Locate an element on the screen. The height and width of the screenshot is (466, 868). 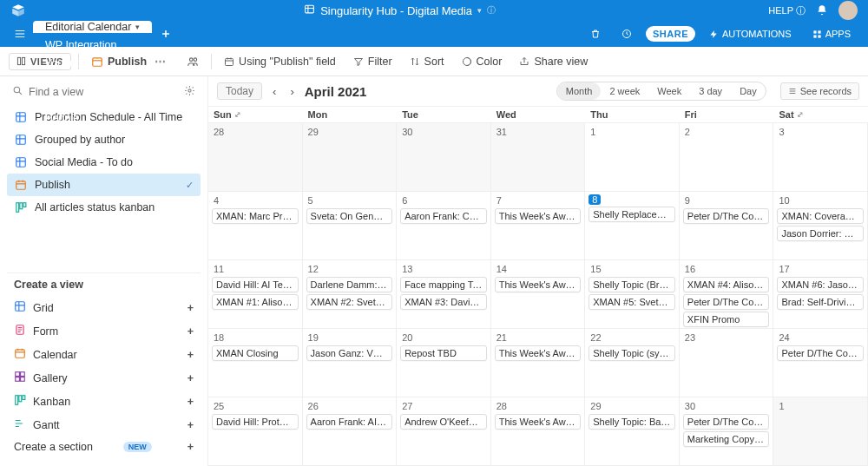
calendar-cell: 17XMAN #6: Jason (John …Brad: Self-Drivi… is located at coordinates (821, 295).